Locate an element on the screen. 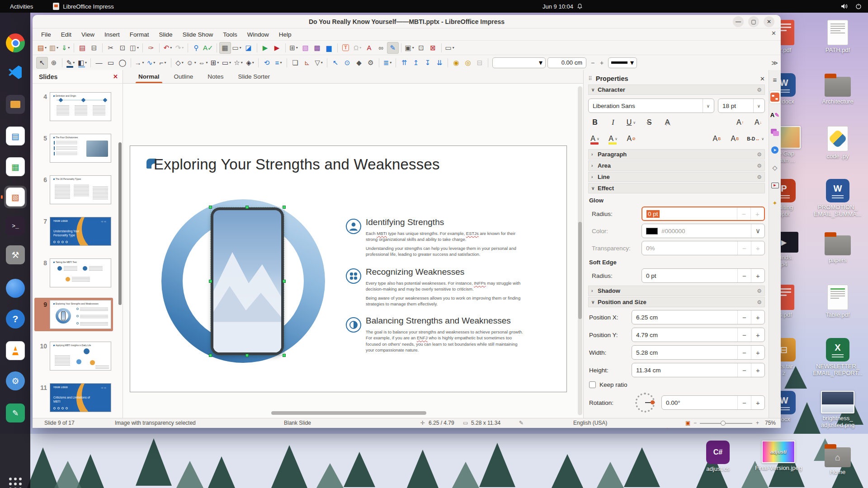  send-backward-icon: ↧ is located at coordinates (428, 63).